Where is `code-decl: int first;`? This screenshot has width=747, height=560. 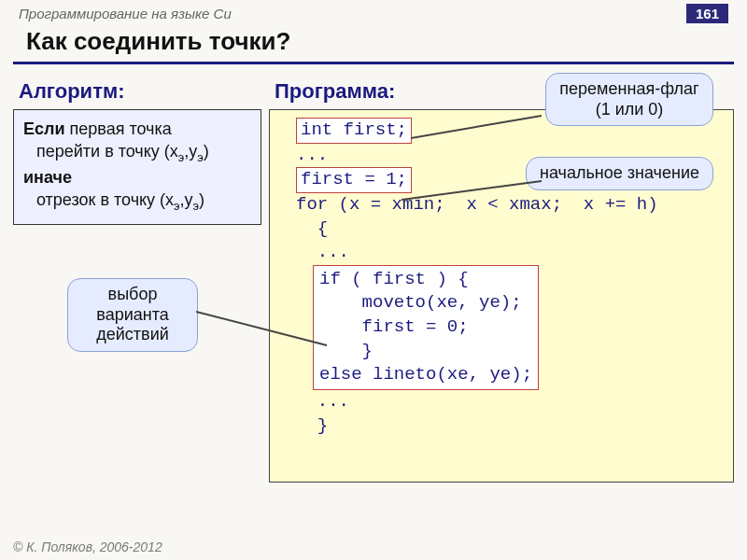 code-decl: int first; is located at coordinates (354, 131).